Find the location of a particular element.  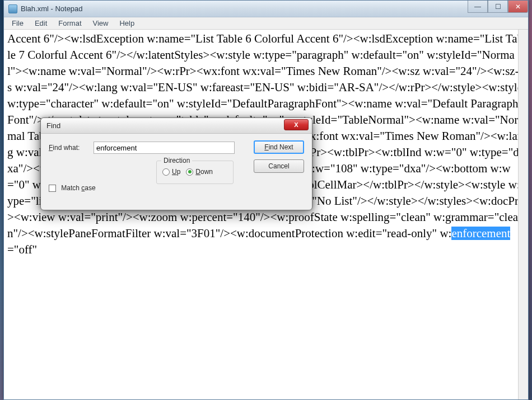

radio-up-icon is located at coordinates (166, 172).